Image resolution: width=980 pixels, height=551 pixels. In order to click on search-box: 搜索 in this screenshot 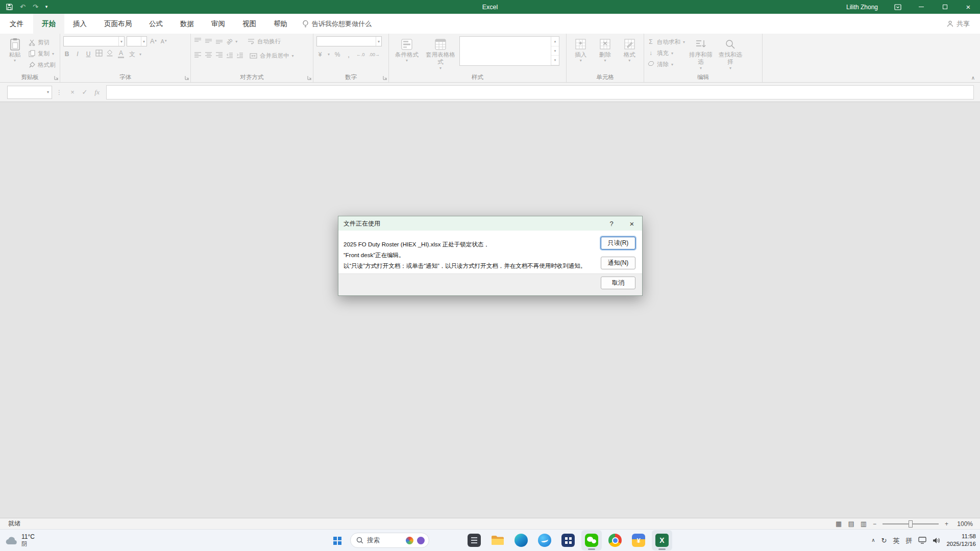, I will do `click(390, 540)`.